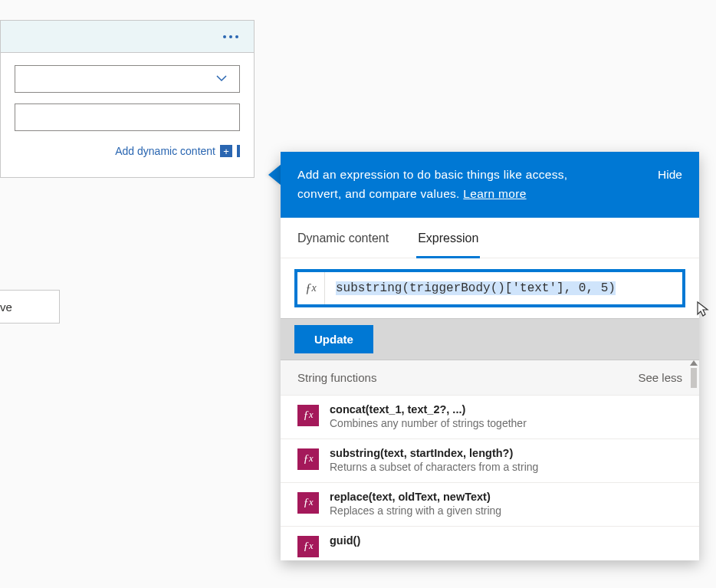 The height and width of the screenshot is (588, 716). Describe the element at coordinates (490, 238) in the screenshot. I see `tabs: Dynamic content Expression` at that location.